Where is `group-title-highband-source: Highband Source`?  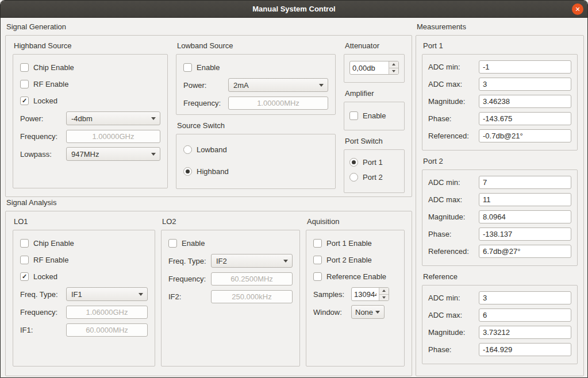 group-title-highband-source: Highband Source is located at coordinates (91, 47).